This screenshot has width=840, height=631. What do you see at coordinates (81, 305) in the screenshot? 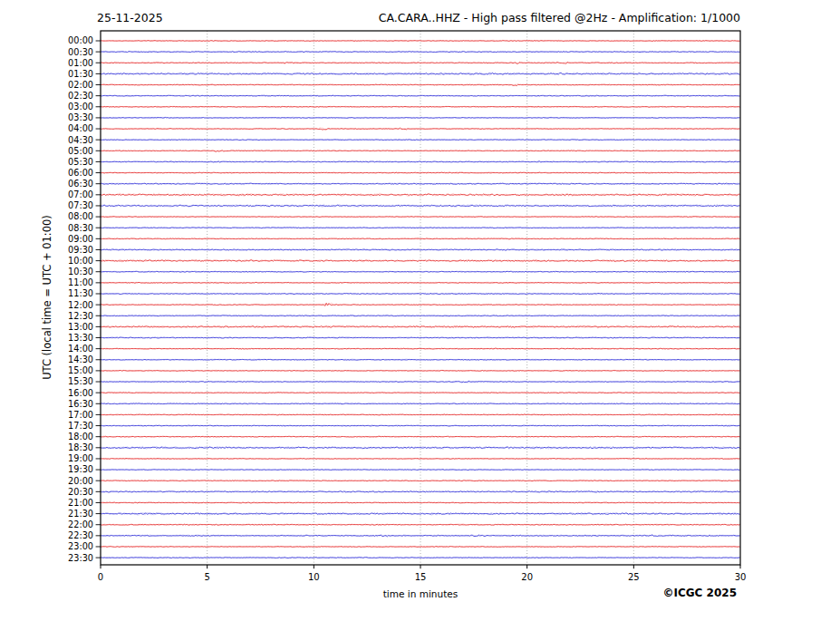
I see `row-time-label: 12:00` at bounding box center [81, 305].